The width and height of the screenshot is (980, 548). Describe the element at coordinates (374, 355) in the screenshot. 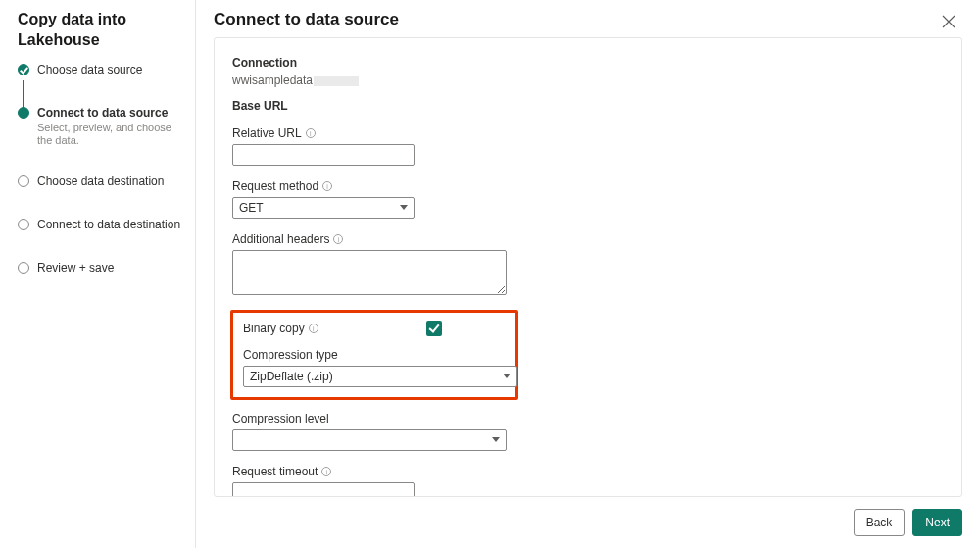

I see `highlighted-region: Binary copy i Compression type ZipDeflat…` at that location.